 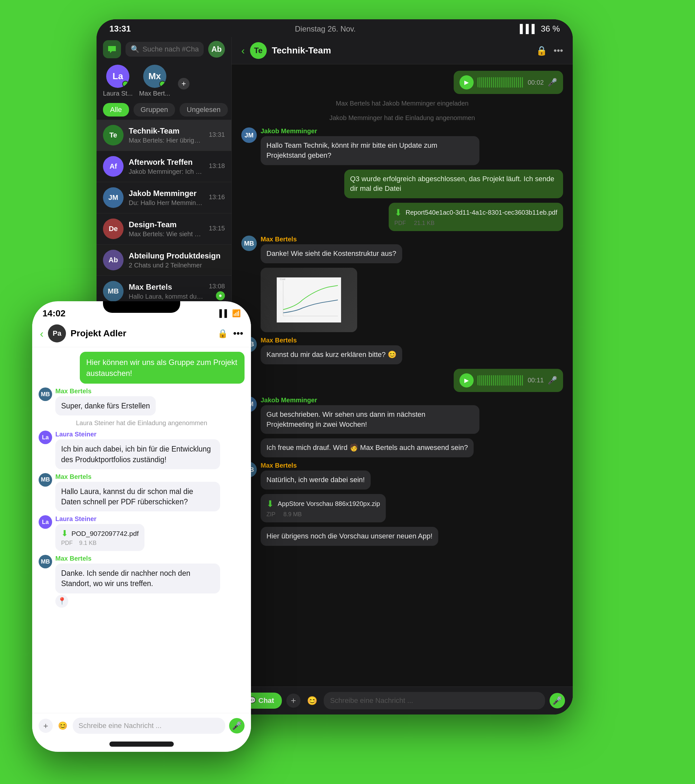 I want to click on chat-header-avatar: Te, so click(x=259, y=51).